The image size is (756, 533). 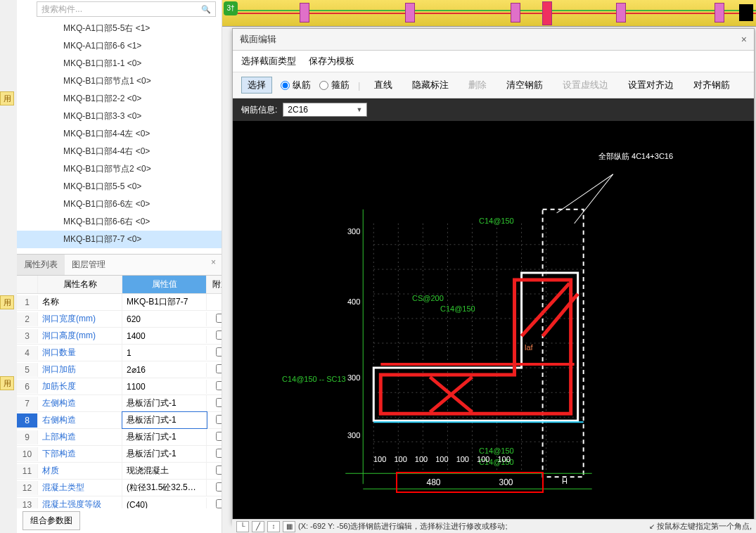 I want to click on tool-icon-4: ▦, so click(x=289, y=527).